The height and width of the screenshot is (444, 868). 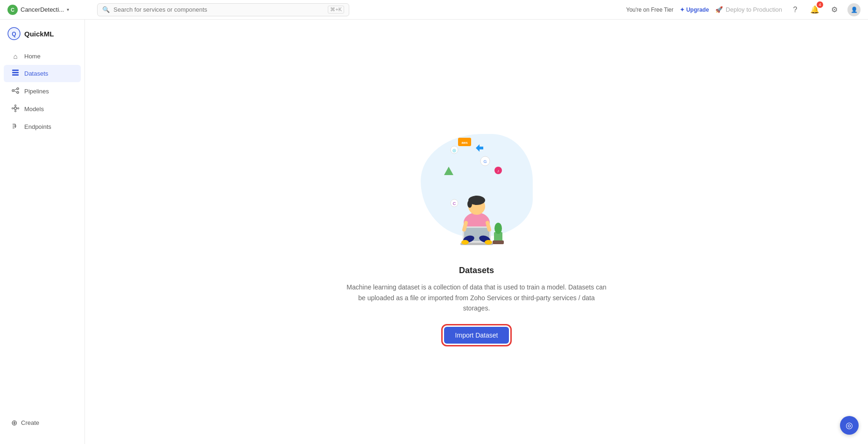 I want to click on page-title: Datasets, so click(x=476, y=271).